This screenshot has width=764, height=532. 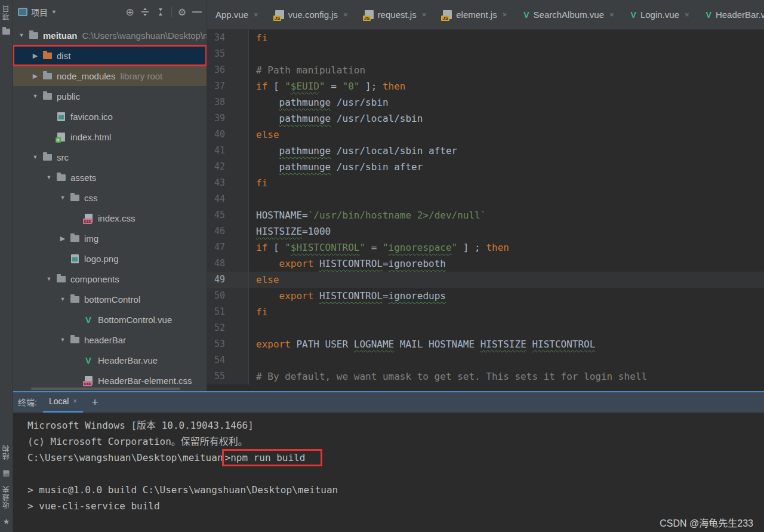 What do you see at coordinates (6, 452) in the screenshot?
I see `stripe-structure-button: 结构` at bounding box center [6, 452].